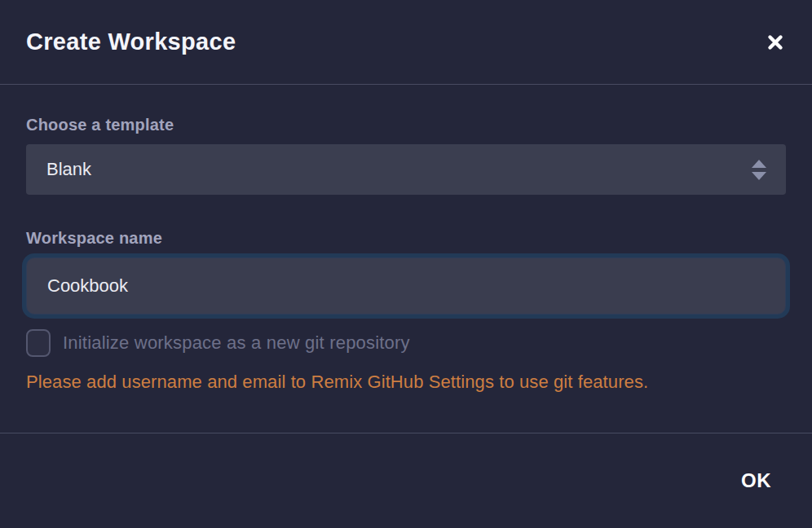 The image size is (812, 528). I want to click on ok-button: OK, so click(757, 481).